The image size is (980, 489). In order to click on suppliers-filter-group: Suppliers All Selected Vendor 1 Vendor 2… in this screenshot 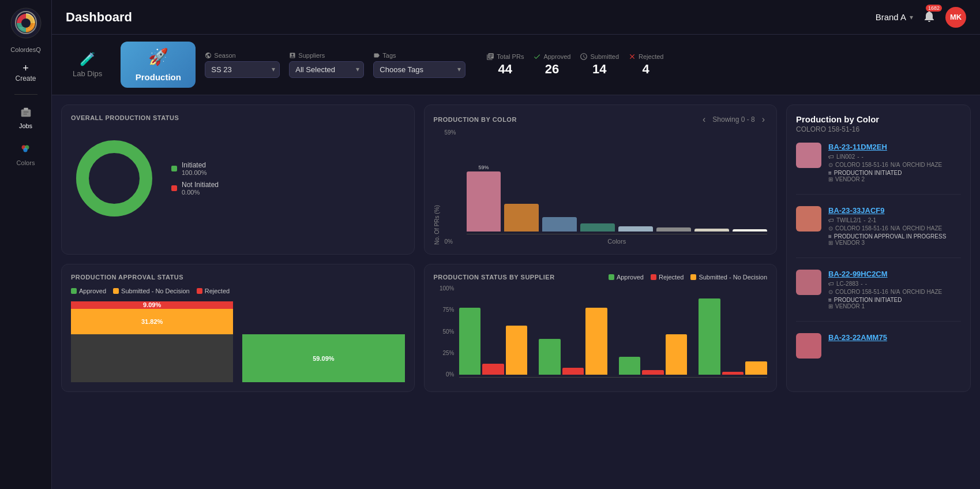, I will do `click(326, 65)`.